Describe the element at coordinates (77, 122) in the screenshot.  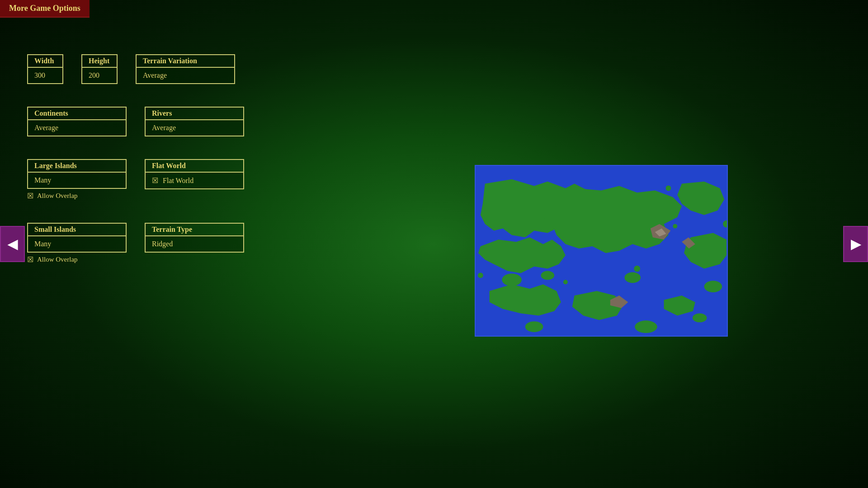
I see `continents-control: Continents Average` at that location.